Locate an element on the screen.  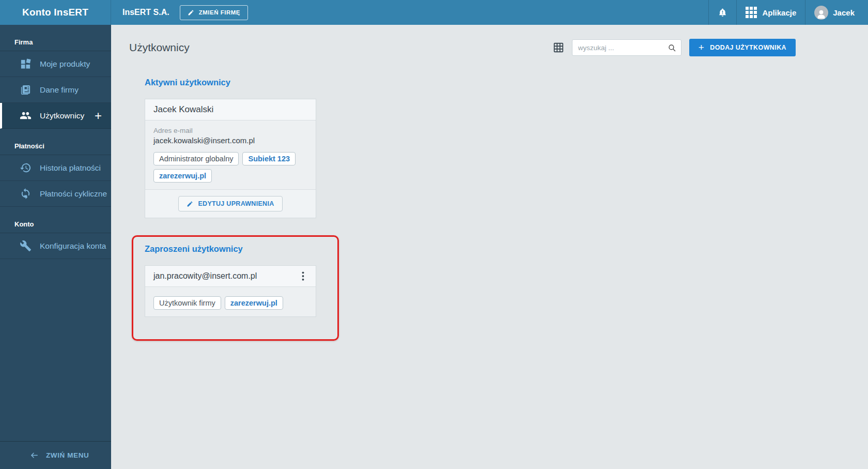
sidebar-item-label: Płatności cykliczne is located at coordinates (73, 194).